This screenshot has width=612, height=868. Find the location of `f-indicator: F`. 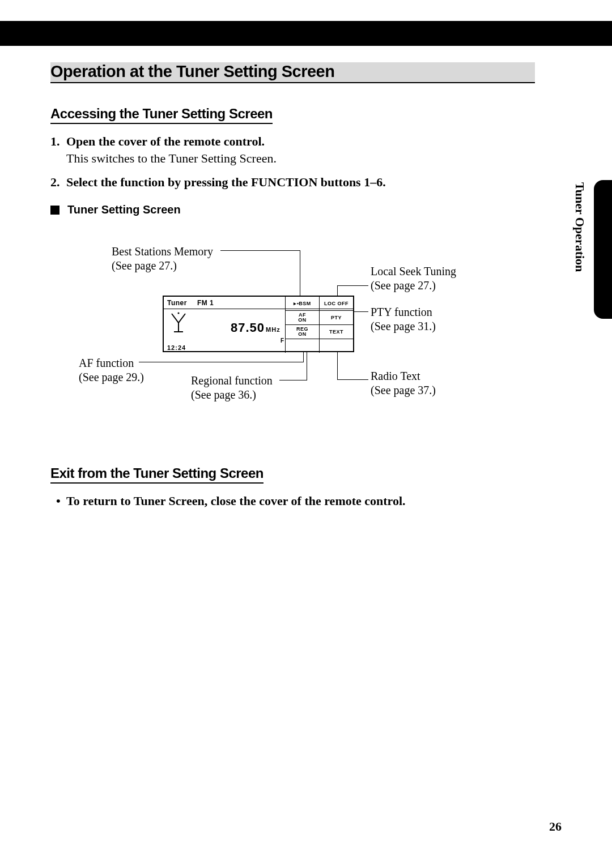

f-indicator: F is located at coordinates (282, 341).